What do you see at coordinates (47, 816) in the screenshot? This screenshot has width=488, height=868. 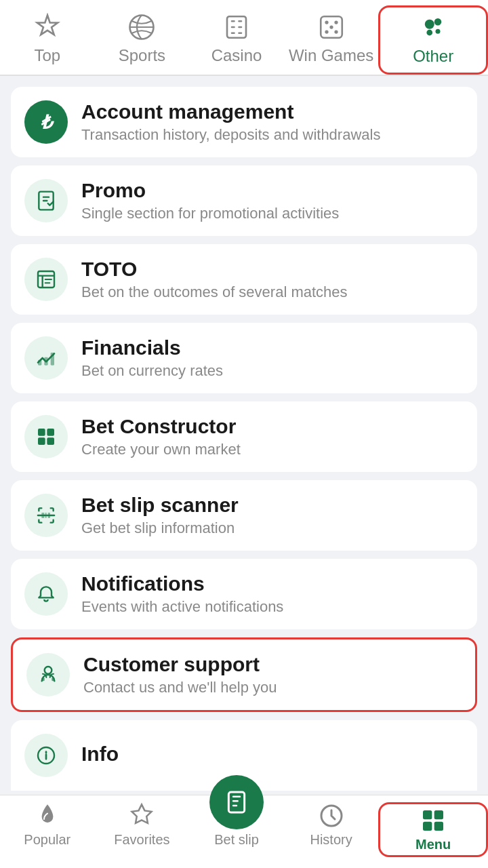 I see `popular-icon` at bounding box center [47, 816].